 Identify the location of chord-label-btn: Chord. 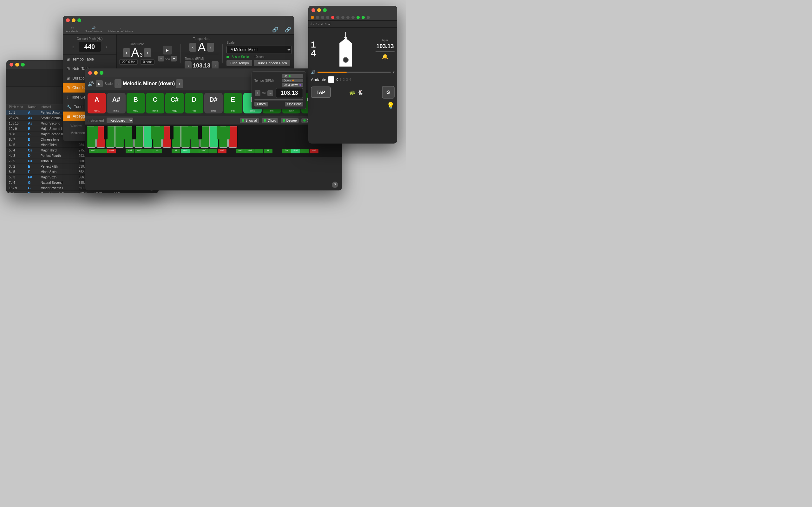
(261, 104).